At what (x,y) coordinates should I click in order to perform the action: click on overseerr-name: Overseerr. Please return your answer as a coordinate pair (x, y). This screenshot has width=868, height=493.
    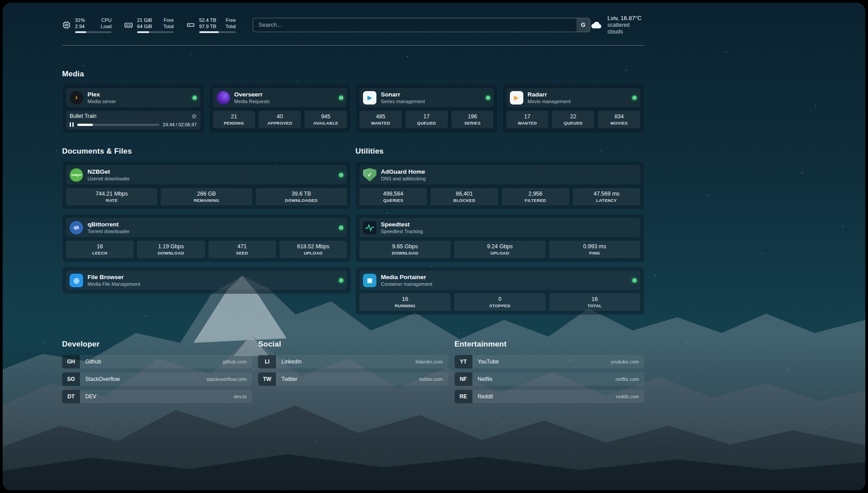
    Looking at the image, I should click on (252, 95).